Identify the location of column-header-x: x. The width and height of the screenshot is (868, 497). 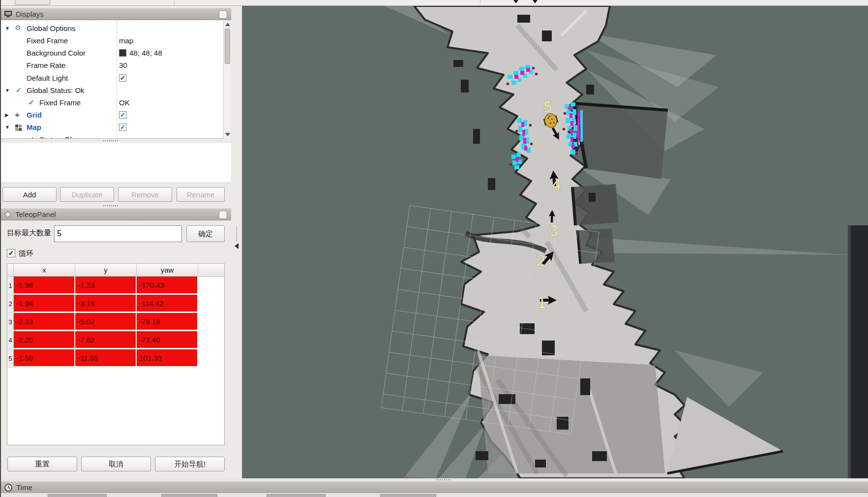
(44, 270).